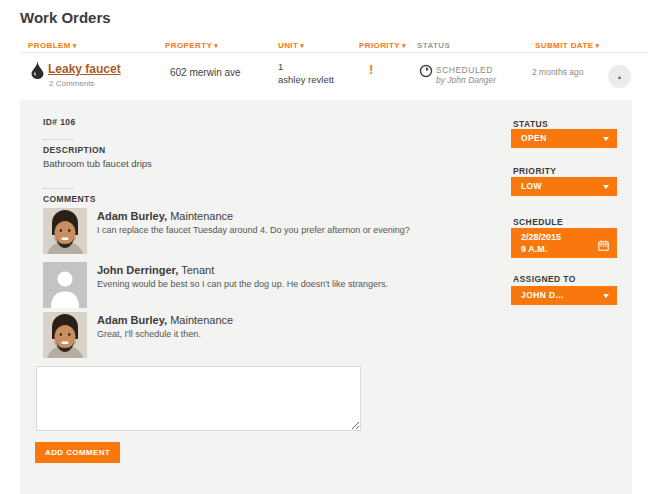  Describe the element at coordinates (291, 46) in the screenshot. I see `column-header-unit: UNIT▾` at that location.